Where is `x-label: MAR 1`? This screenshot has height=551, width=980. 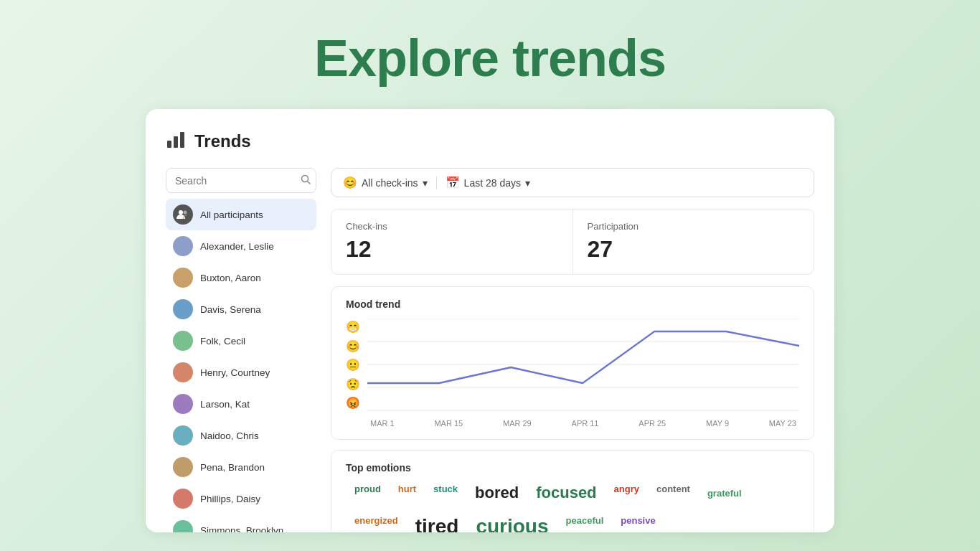
x-label: MAR 1 is located at coordinates (382, 423).